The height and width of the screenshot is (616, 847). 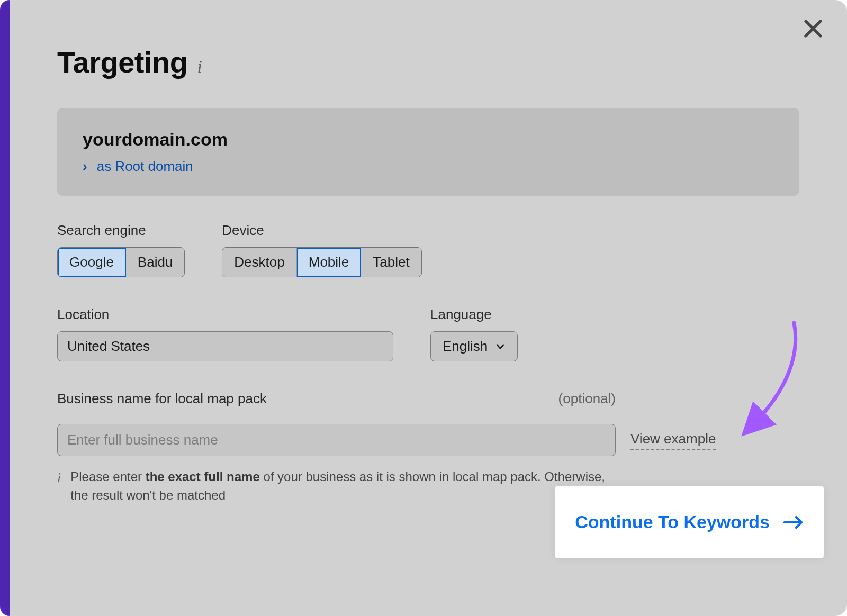 I want to click on cta-label: Continue To Keywords, so click(x=672, y=522).